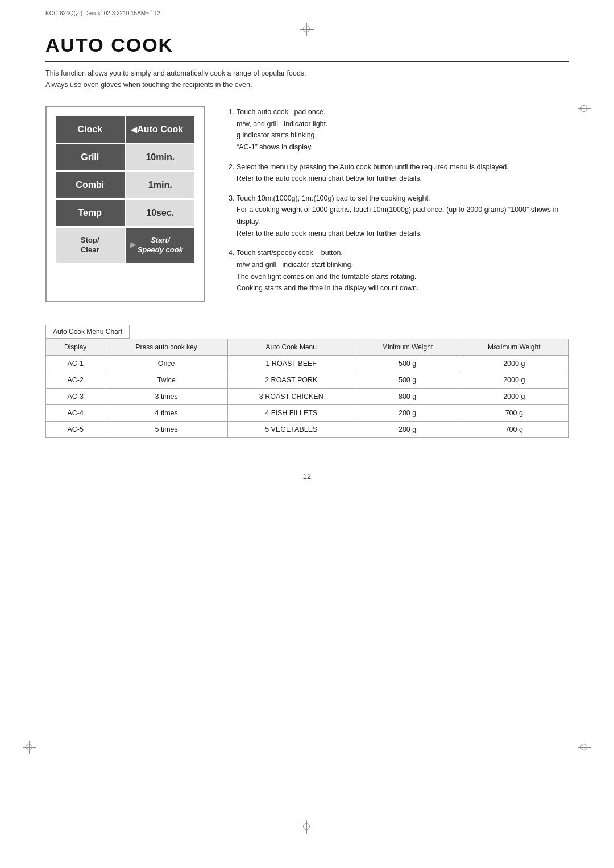 This screenshot has width=614, height=868. What do you see at coordinates (90, 245) in the screenshot?
I see `stop-clear-button: Stop/Clear` at bounding box center [90, 245].